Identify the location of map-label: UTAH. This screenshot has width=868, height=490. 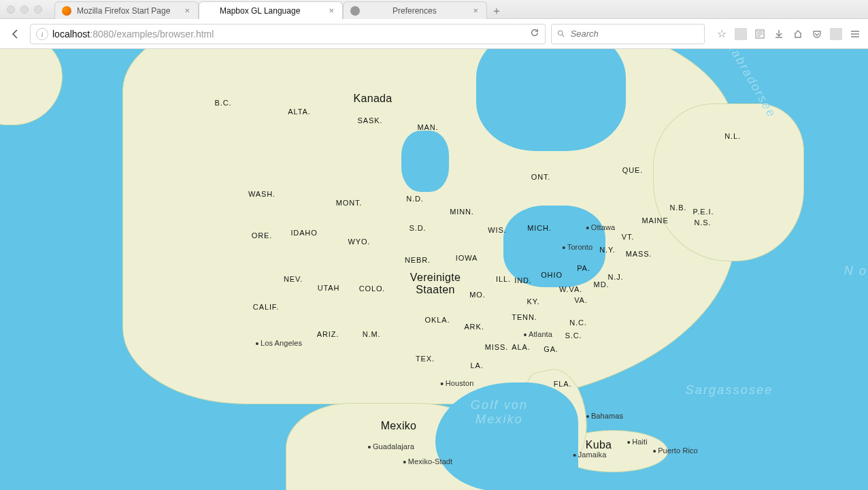
(329, 288).